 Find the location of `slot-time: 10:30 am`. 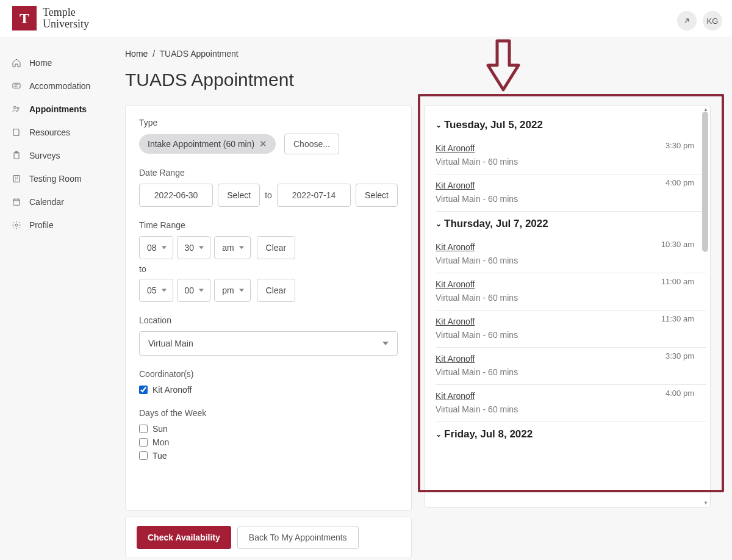

slot-time: 10:30 am is located at coordinates (678, 244).